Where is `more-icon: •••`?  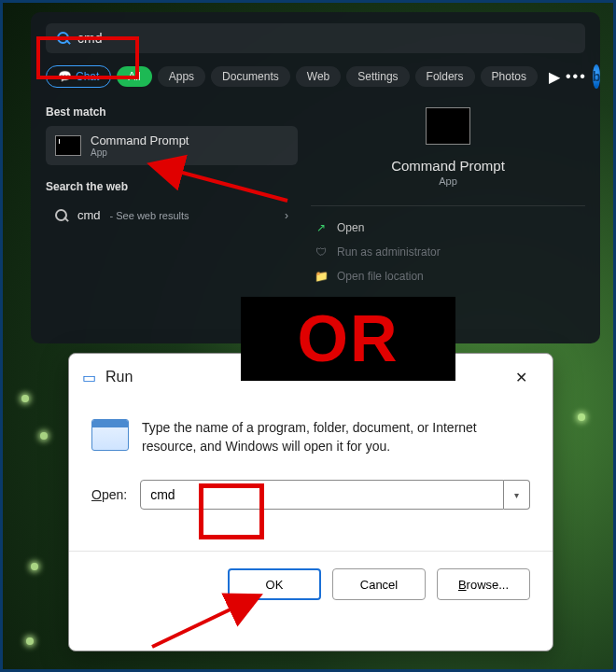 more-icon: ••• is located at coordinates (577, 77).